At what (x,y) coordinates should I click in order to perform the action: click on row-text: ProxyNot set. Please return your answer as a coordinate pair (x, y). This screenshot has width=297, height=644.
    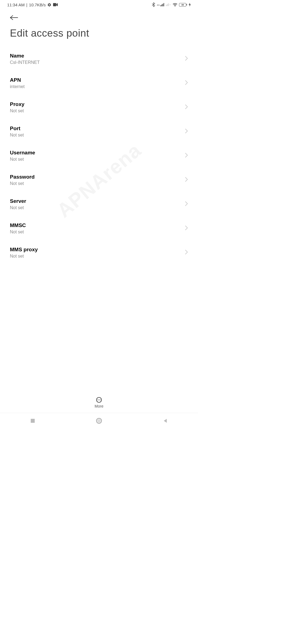
    Looking at the image, I should click on (97, 107).